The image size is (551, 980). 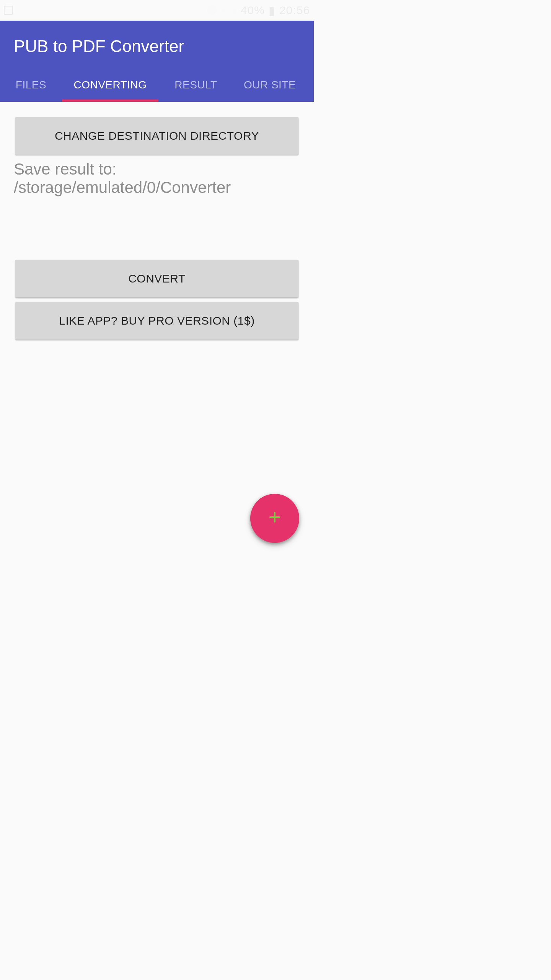 I want to click on clock: 20:56, so click(x=295, y=10).